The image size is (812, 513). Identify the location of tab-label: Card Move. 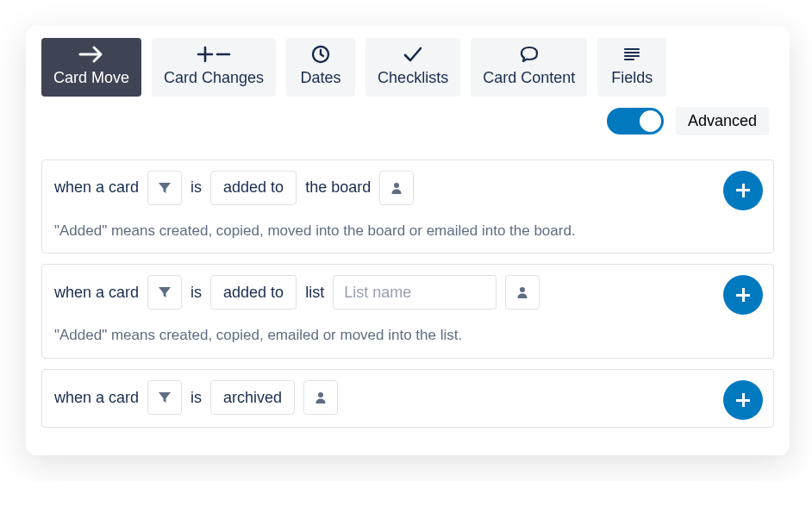
(91, 78).